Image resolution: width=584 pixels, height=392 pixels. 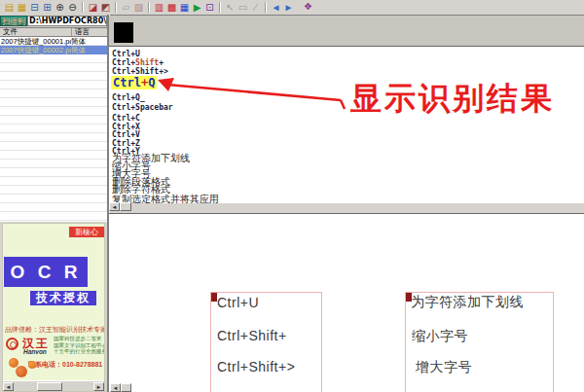 What do you see at coordinates (243, 8) in the screenshot?
I see `draw-rect-icon: ▭` at bounding box center [243, 8].